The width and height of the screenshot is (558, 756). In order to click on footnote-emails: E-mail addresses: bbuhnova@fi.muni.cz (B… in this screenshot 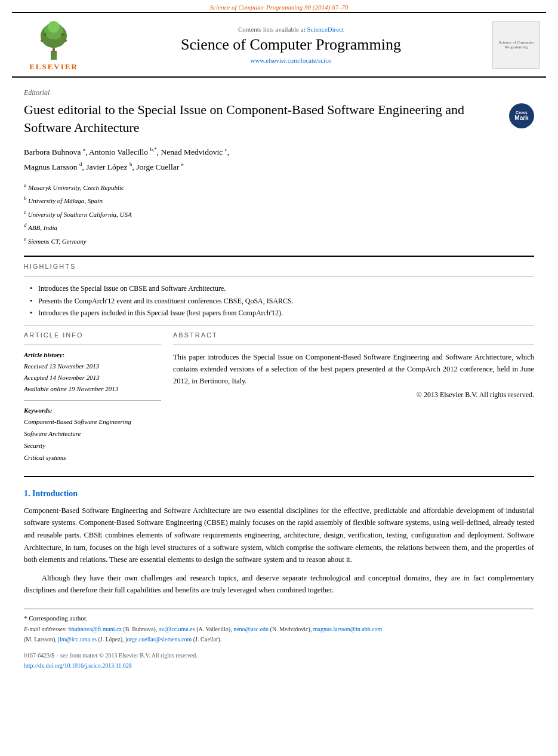, I will do `click(279, 634)`.